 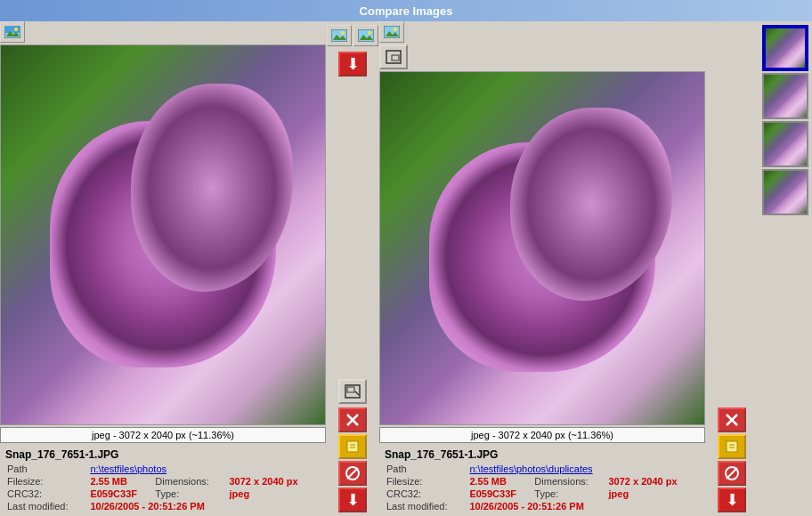 What do you see at coordinates (264, 481) in the screenshot?
I see `left-dimensions-value: 3072 x 2040 px` at bounding box center [264, 481].